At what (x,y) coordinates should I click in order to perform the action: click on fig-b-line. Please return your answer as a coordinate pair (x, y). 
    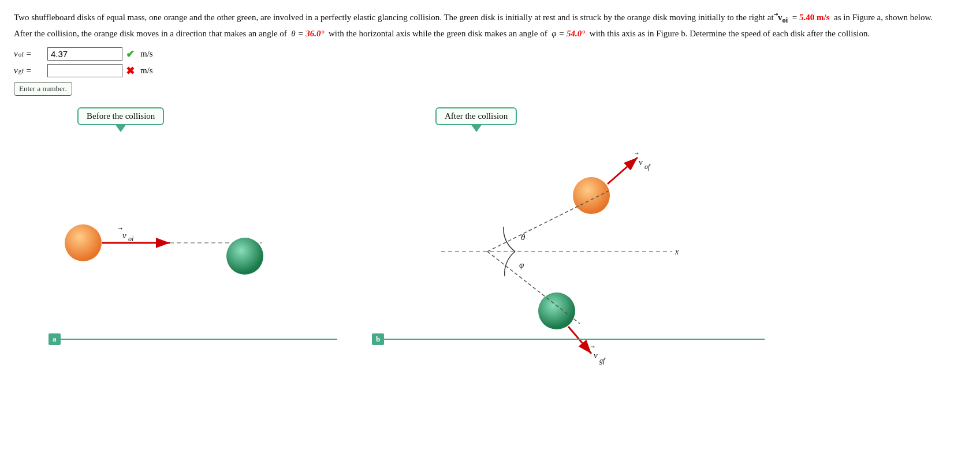
    Looking at the image, I should click on (574, 339).